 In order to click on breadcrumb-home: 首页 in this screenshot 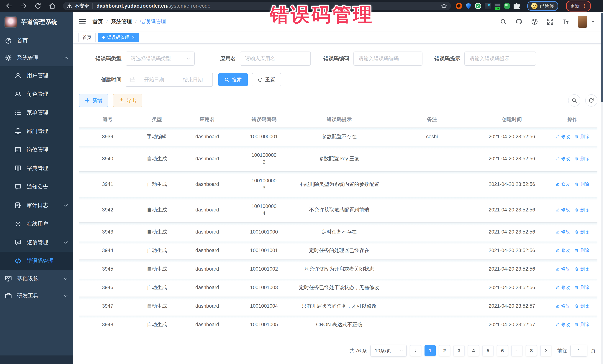, I will do `click(98, 22)`.